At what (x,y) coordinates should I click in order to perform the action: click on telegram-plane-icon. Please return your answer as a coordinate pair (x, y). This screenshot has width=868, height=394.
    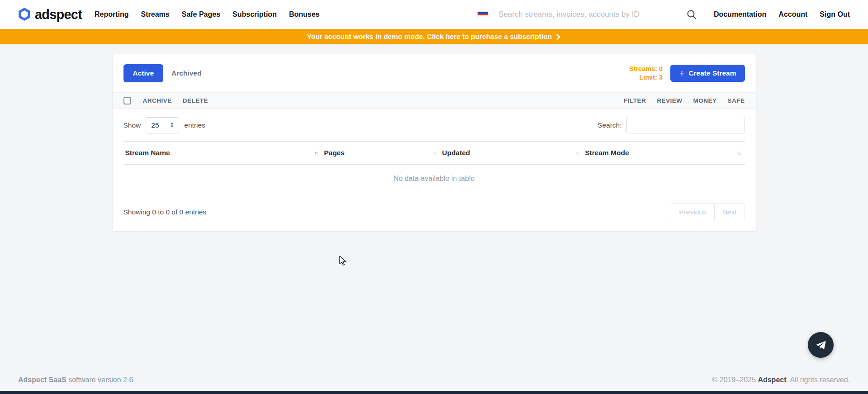
    Looking at the image, I should click on (821, 345).